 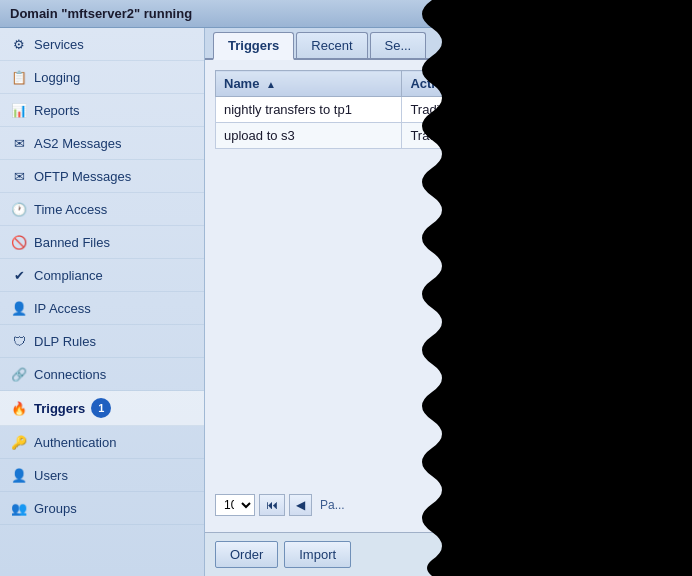 I want to click on per-page-select: 10 25 50 100, so click(x=235, y=505).